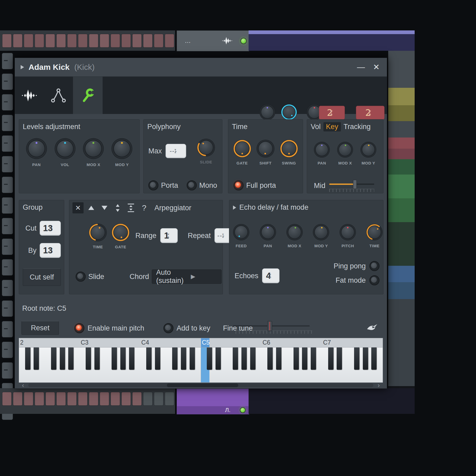 Image resolution: width=476 pixels, height=476 pixels. I want to click on mod-x-knob: MOD X, so click(93, 152).